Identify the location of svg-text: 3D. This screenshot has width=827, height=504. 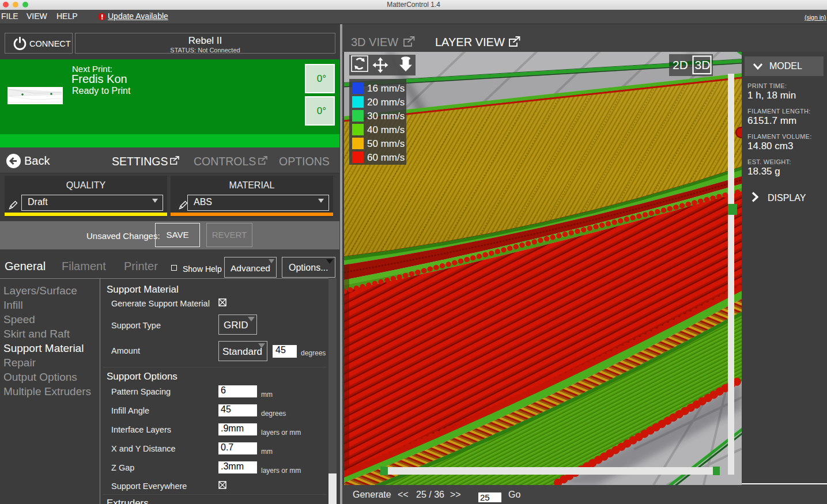
(703, 65).